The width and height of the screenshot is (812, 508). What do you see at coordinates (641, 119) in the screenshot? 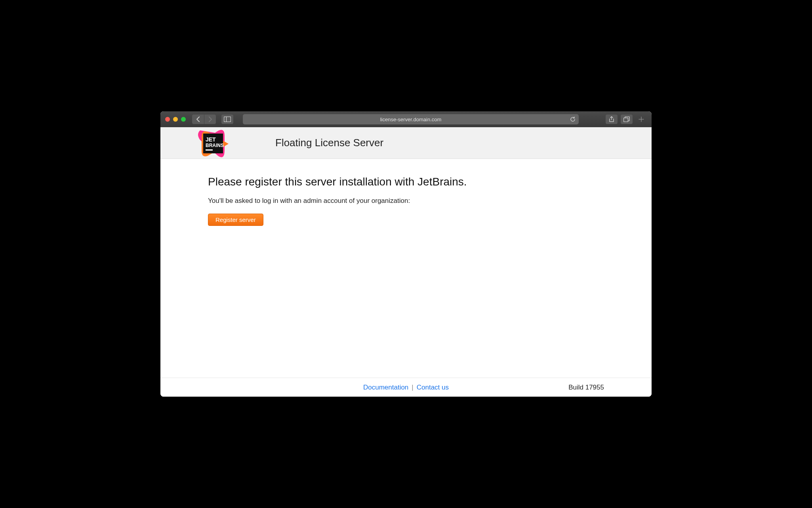
I see `new-tab-button` at bounding box center [641, 119].